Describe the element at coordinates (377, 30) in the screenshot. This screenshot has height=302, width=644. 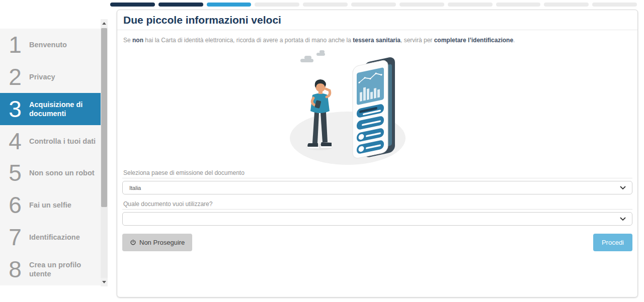
I see `title-divider` at that location.